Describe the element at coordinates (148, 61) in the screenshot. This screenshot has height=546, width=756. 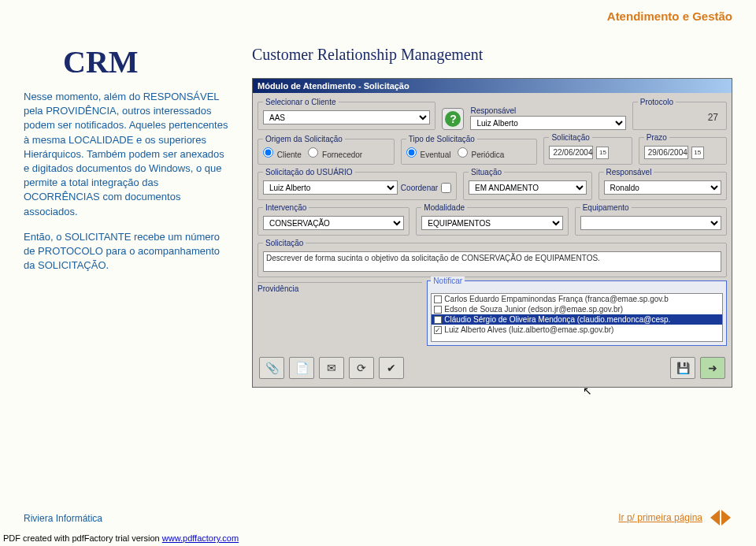
I see `crm-logo: CRM` at that location.